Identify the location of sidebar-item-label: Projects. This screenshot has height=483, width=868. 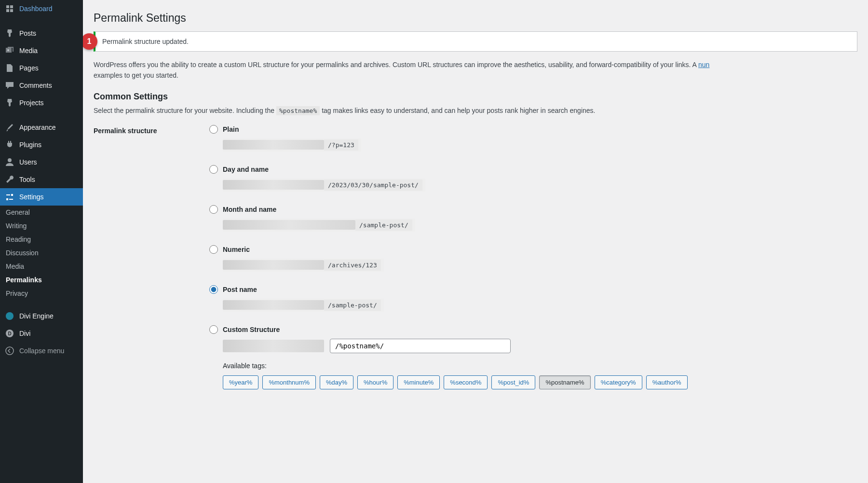
(49, 103).